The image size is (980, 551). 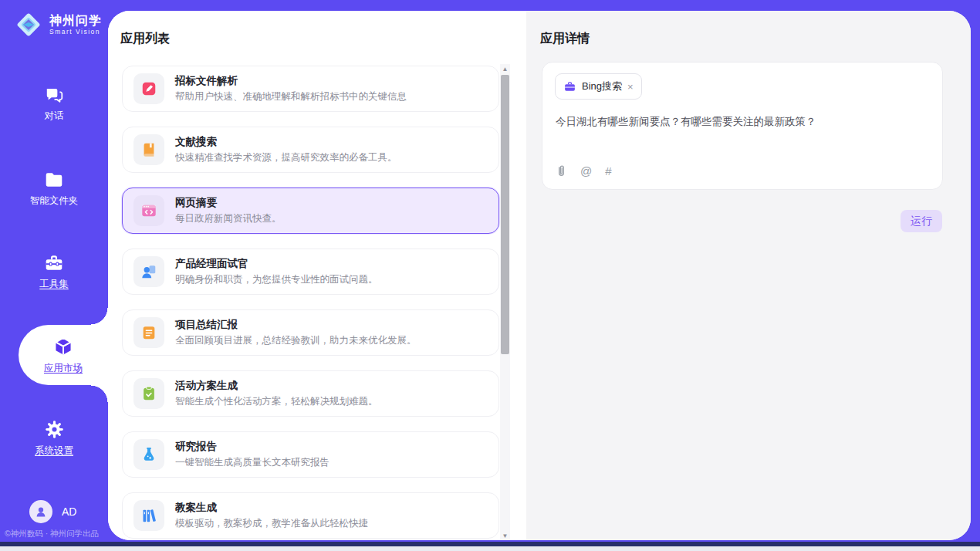 I want to click on flask-icon, so click(x=149, y=455).